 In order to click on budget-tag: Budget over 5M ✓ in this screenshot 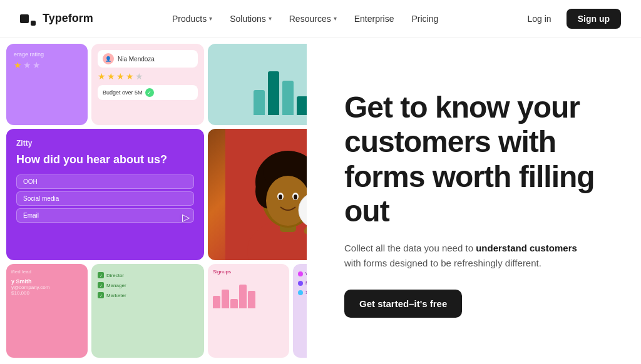, I will do `click(148, 93)`.